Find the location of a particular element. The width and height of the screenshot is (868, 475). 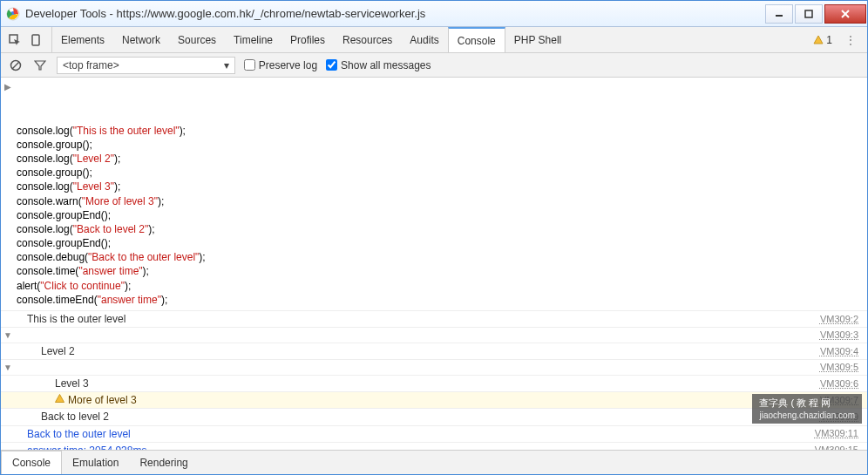

drawer-tab-rendering: Rendering is located at coordinates (164, 462).